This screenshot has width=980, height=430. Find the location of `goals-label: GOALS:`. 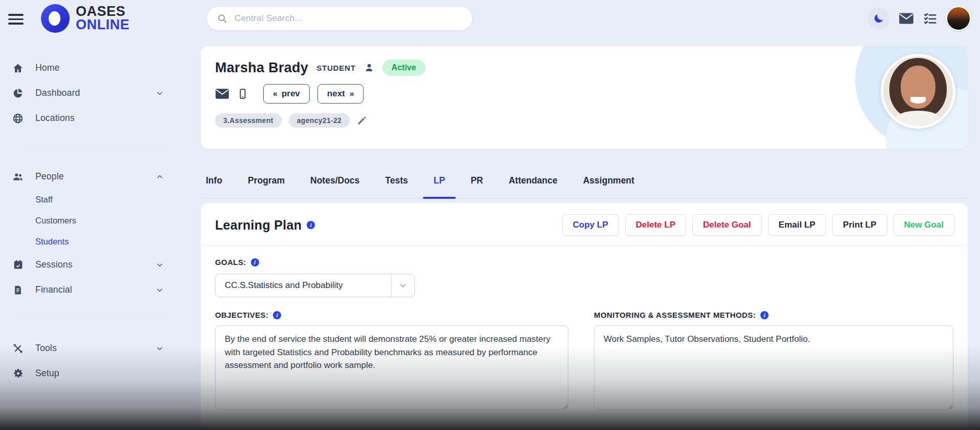

goals-label: GOALS: is located at coordinates (230, 262).